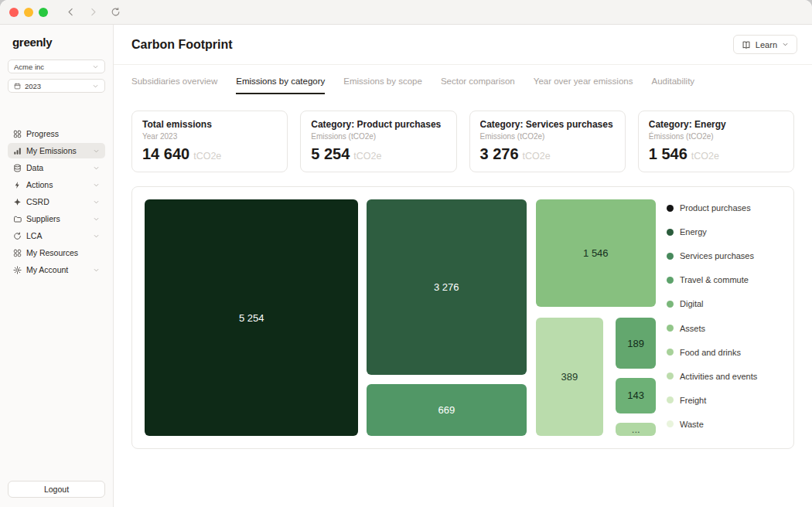  I want to click on stat-card-category-product-purchases: Category: Product purchasesEmissions (tC…, so click(378, 141).